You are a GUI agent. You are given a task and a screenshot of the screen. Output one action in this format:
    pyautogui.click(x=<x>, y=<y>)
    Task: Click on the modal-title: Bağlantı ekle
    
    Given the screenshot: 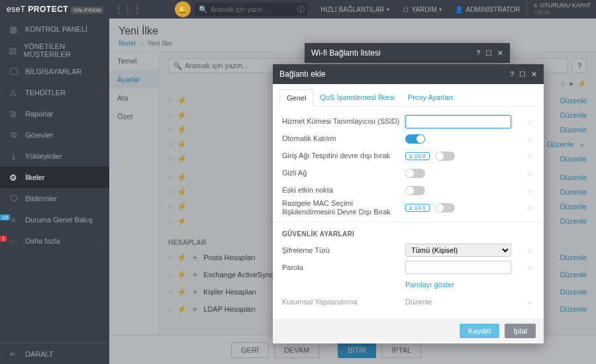 What is the action you would take?
    pyautogui.click(x=302, y=74)
    